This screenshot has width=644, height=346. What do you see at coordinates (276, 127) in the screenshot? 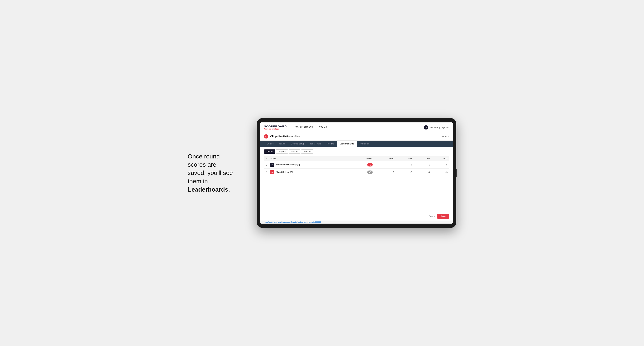
I see `logo-area: SCOREBOARD Powered by clippd` at bounding box center [276, 127].